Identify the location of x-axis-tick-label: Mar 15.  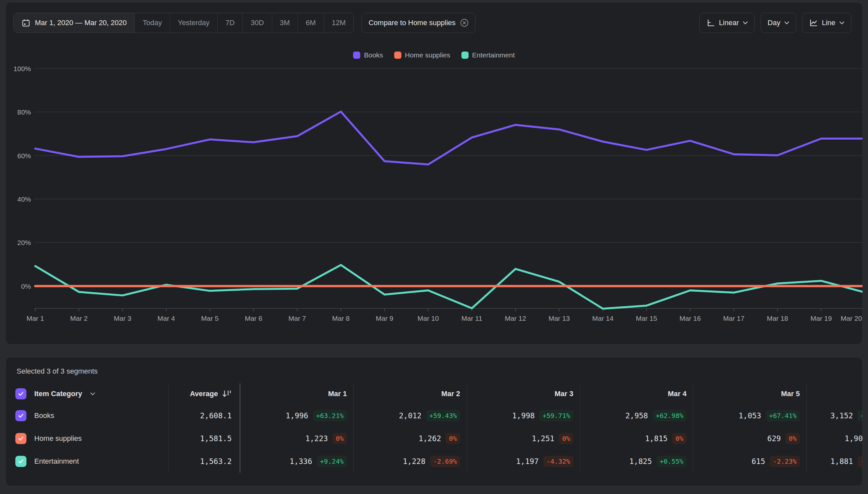
(647, 318).